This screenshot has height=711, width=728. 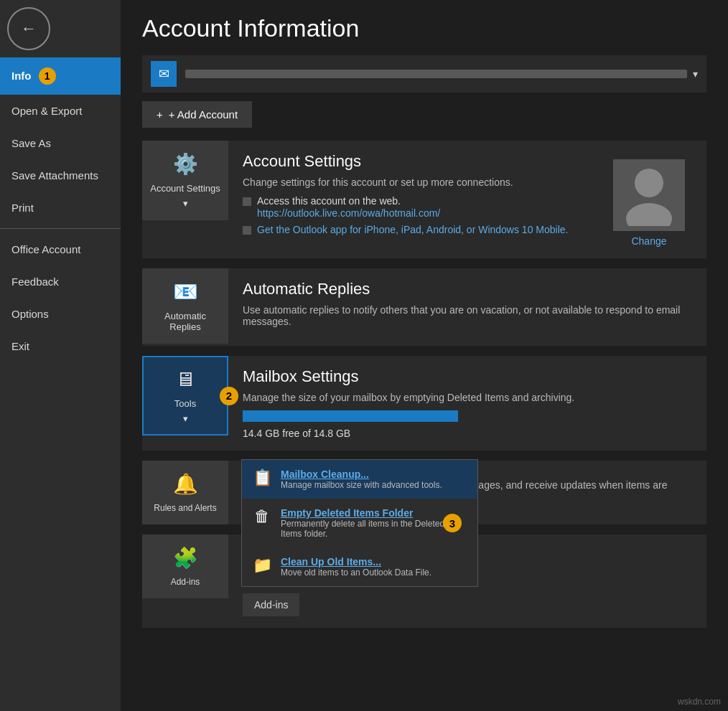 What do you see at coordinates (22, 76) in the screenshot?
I see `sidebar-item-label: Info` at bounding box center [22, 76].